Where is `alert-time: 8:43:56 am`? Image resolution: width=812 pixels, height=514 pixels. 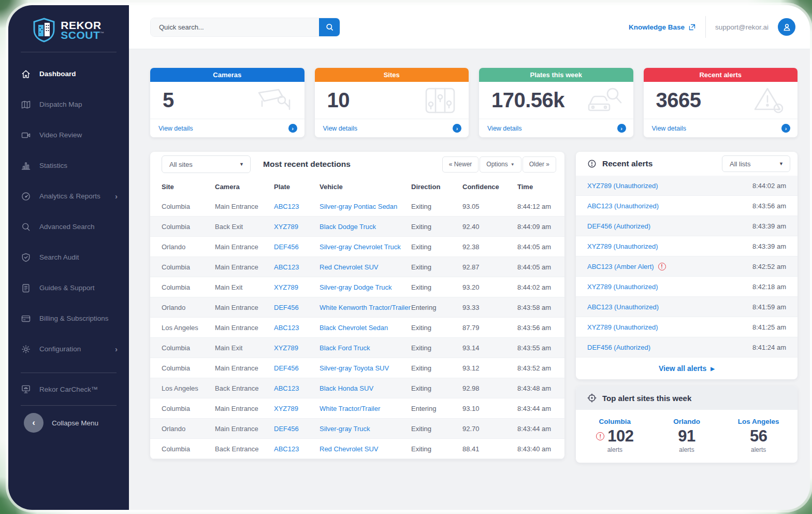 alert-time: 8:43:56 am is located at coordinates (770, 206).